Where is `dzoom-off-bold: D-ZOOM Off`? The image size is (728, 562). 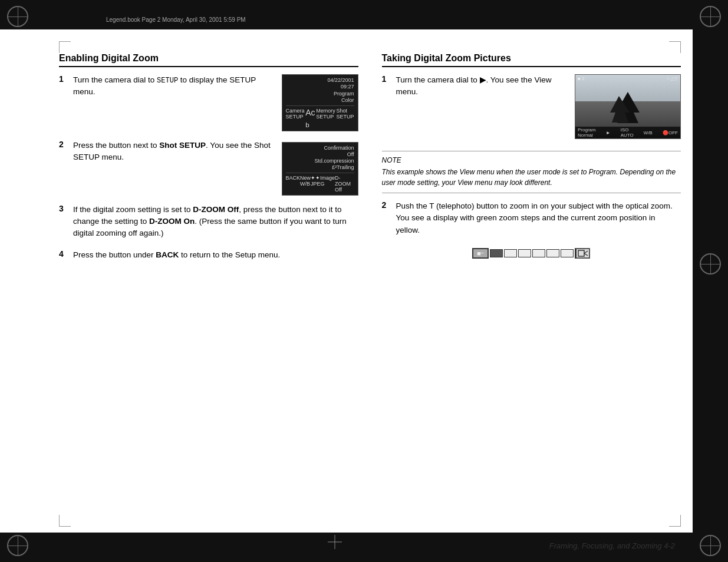 dzoom-off-bold: D-ZOOM Off is located at coordinates (216, 210).